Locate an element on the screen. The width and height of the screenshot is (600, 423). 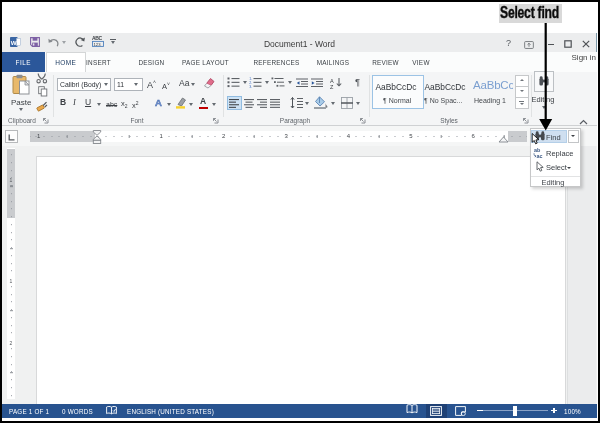
svg-text: 123 is located at coordinates (98, 44).